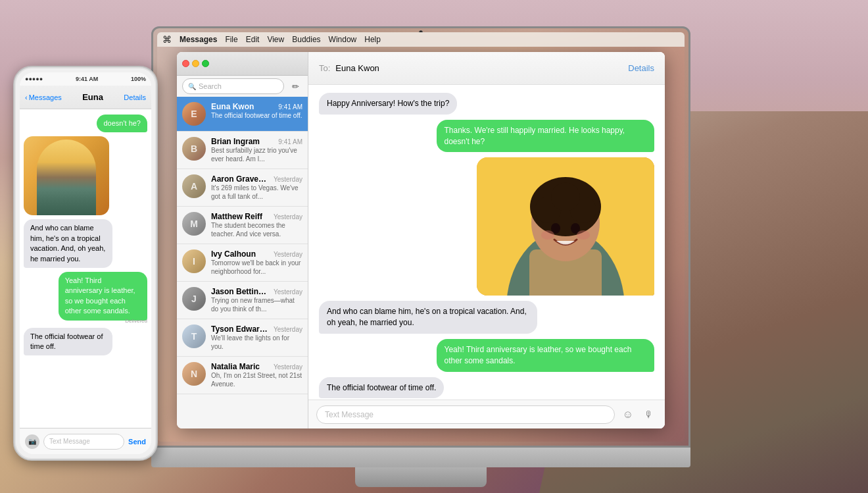 The height and width of the screenshot is (493, 868). I want to click on conv-preview-natalia: Oh, I'm on 21st Street, not 21st Avenue., so click(256, 380).